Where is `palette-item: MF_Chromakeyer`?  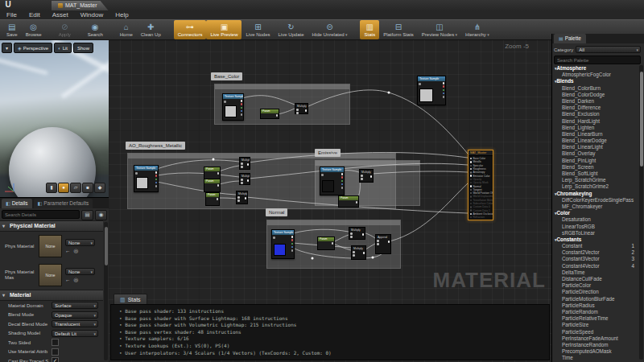 palette-item: MF_Chromakeyer is located at coordinates (596, 207).